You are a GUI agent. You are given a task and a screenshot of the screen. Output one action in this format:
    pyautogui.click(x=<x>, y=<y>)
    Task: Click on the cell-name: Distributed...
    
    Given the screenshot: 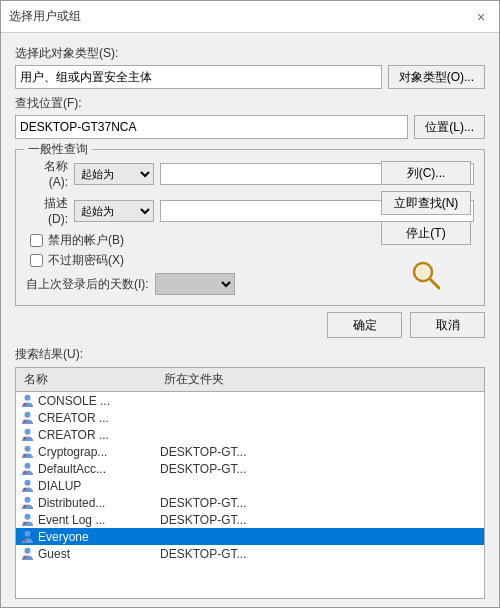 What is the action you would take?
    pyautogui.click(x=90, y=502)
    